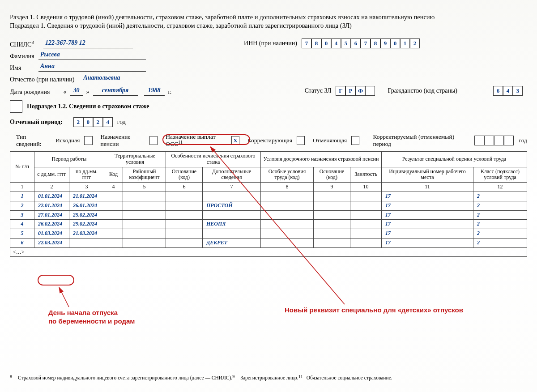 This screenshot has height=392, width=537. I want to click on th-early: Условия досрочного назначения страховой …, so click(321, 159).